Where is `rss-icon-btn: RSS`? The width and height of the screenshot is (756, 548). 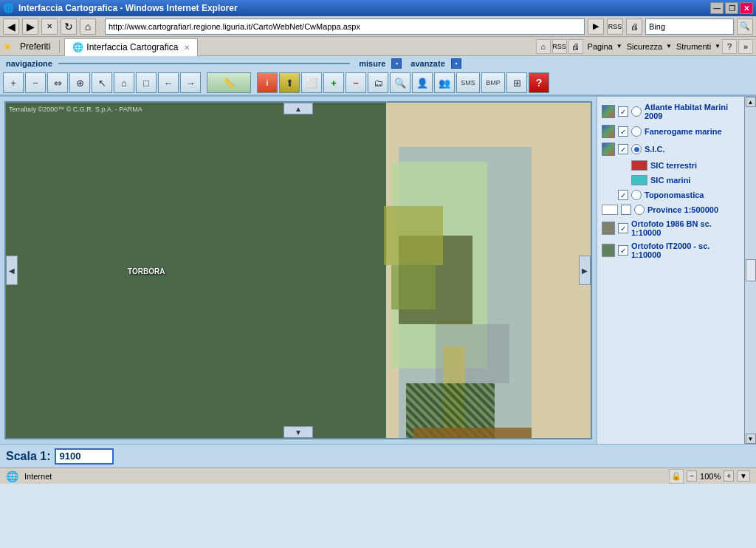 rss-icon-btn: RSS is located at coordinates (560, 47).